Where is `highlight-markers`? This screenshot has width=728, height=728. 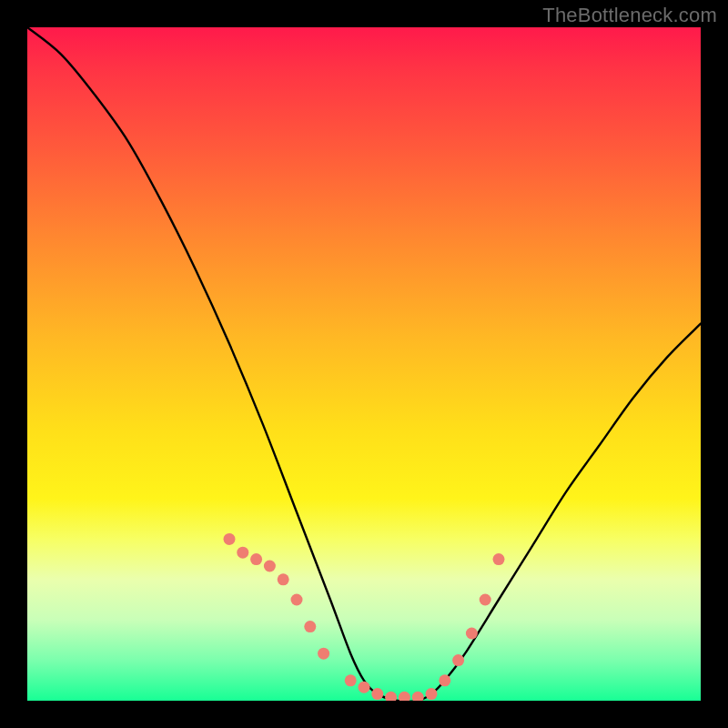
highlight-markers is located at coordinates (364, 617).